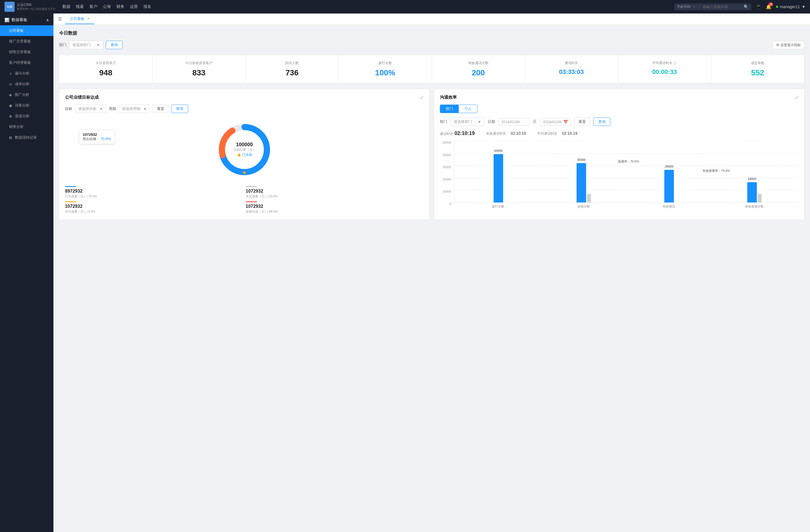 Image resolution: width=810 pixels, height=532 pixels. Describe the element at coordinates (63, 45) in the screenshot. I see `dept-label: 部门` at that location.